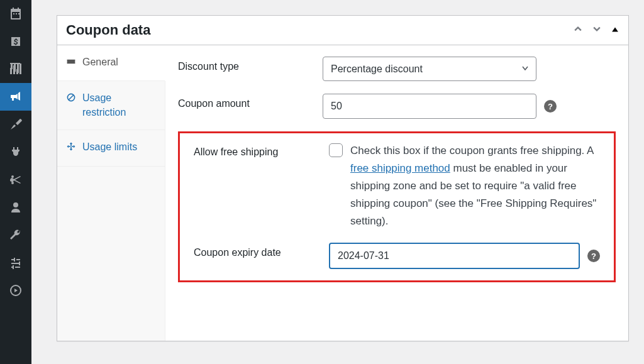 The image size is (644, 364). I want to click on coupon-amount-control: ?, so click(469, 106).